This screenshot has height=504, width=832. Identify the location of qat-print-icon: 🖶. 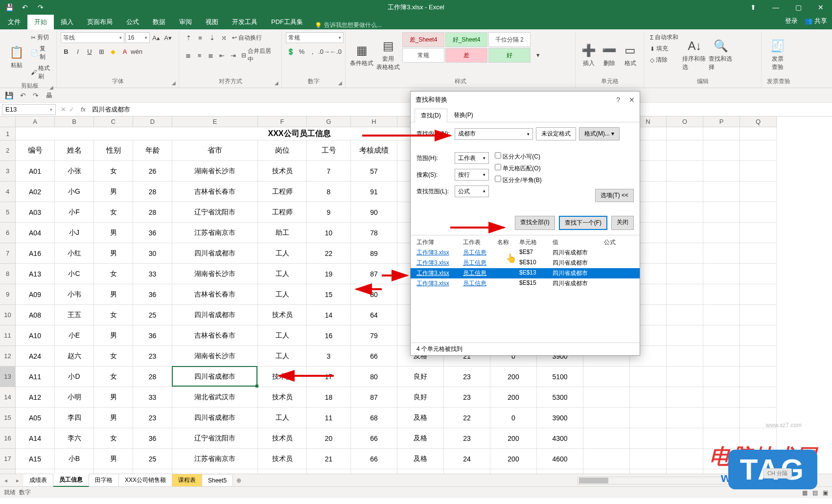
(49, 95).